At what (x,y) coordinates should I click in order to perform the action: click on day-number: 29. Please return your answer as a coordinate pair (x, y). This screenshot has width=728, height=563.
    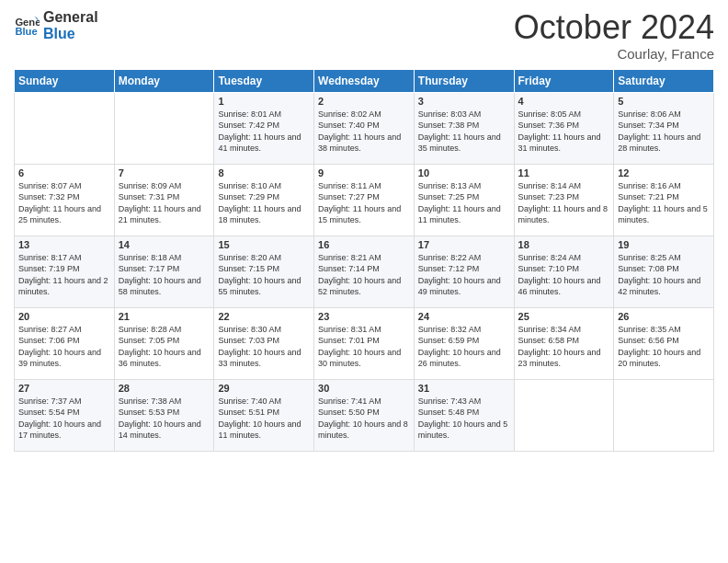
    Looking at the image, I should click on (264, 388).